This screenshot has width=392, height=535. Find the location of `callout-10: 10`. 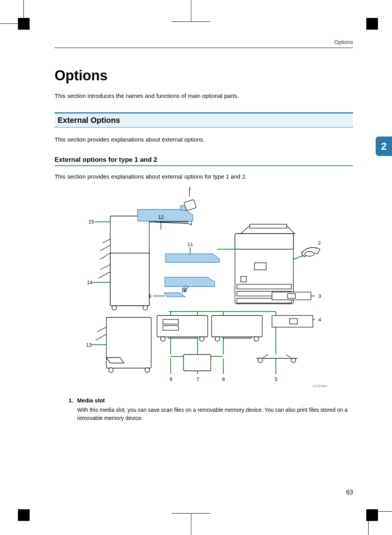

callout-10: 10 is located at coordinates (184, 290).